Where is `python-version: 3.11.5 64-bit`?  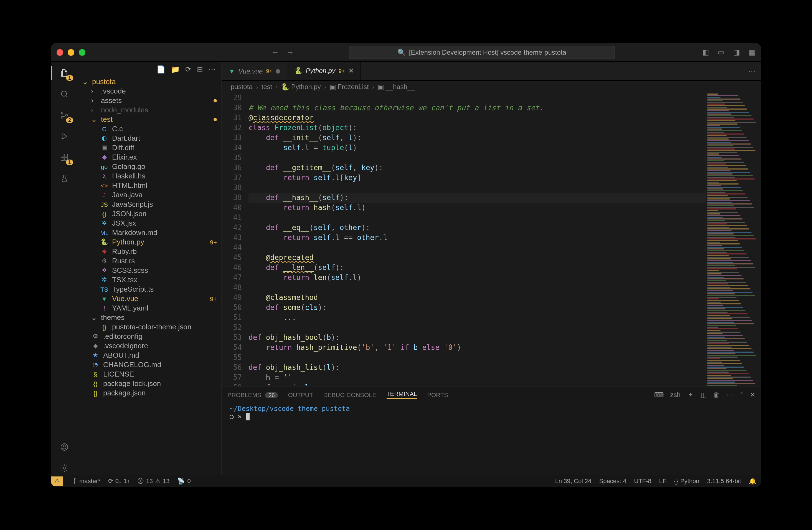
python-version: 3.11.5 64-bit is located at coordinates (724, 481).